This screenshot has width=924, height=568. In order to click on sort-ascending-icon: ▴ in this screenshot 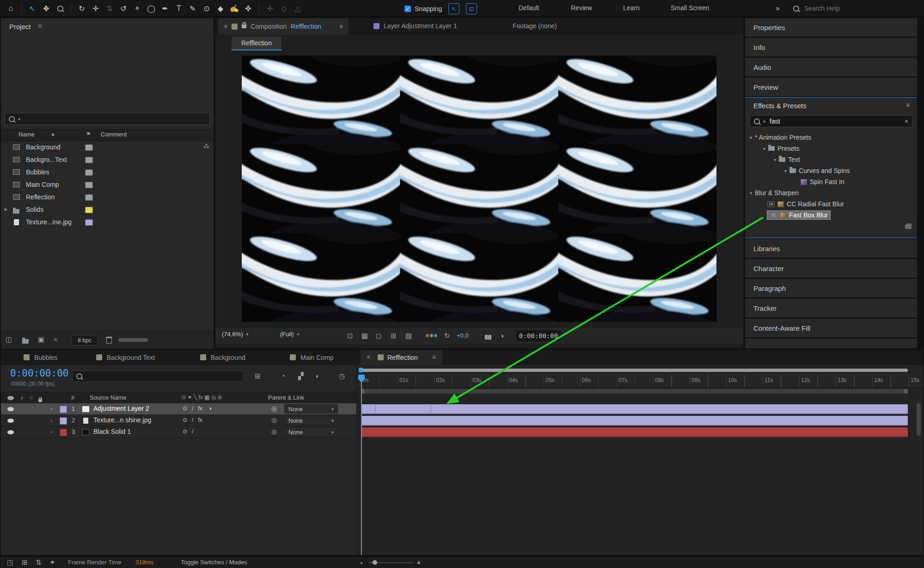, I will do `click(53, 134)`.